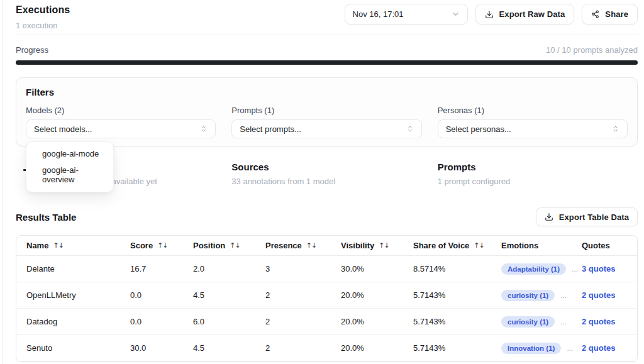 Image resolution: width=644 pixels, height=364 pixels. Describe the element at coordinates (78, 245) in the screenshot. I see `column-header-name: Name↑↓` at that location.